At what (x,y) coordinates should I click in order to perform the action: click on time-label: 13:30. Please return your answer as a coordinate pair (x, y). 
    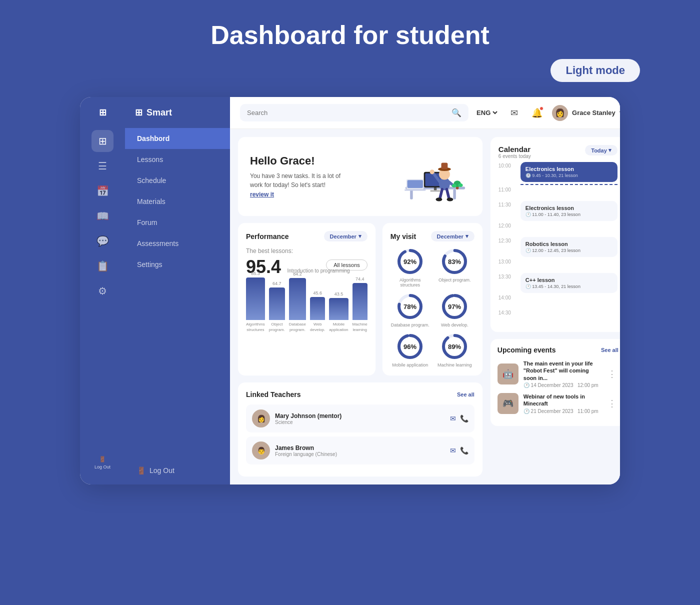
    Looking at the image, I should click on (508, 276).